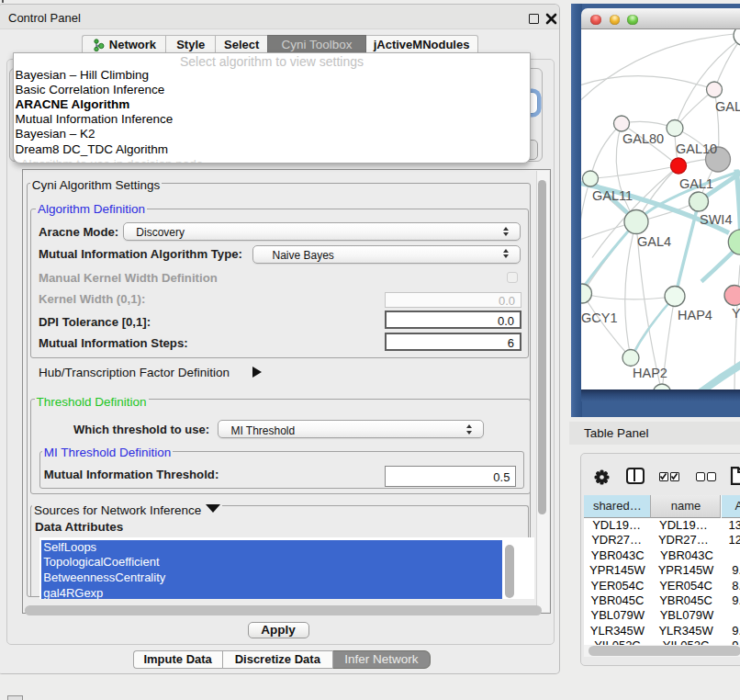  Describe the element at coordinates (716, 220) in the screenshot. I see `svg-text: SWI4` at that location.